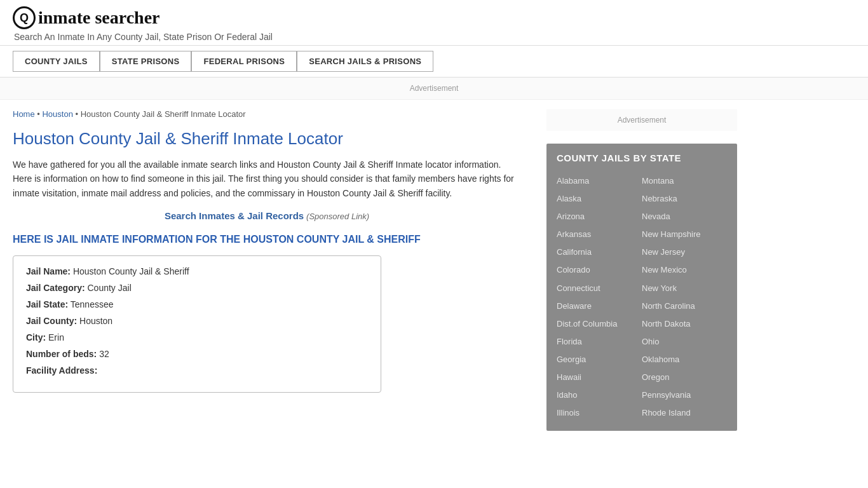 The image size is (868, 488). What do you see at coordinates (96, 321) in the screenshot?
I see `jail-county-value: Houston` at bounding box center [96, 321].